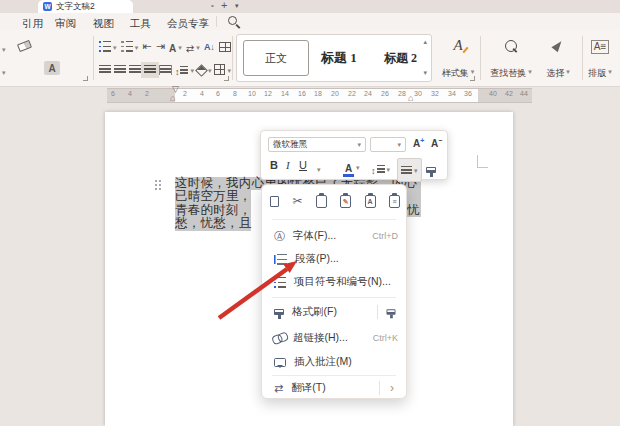  Describe the element at coordinates (422, 140) in the screenshot. I see `plus-icon: +` at that location.